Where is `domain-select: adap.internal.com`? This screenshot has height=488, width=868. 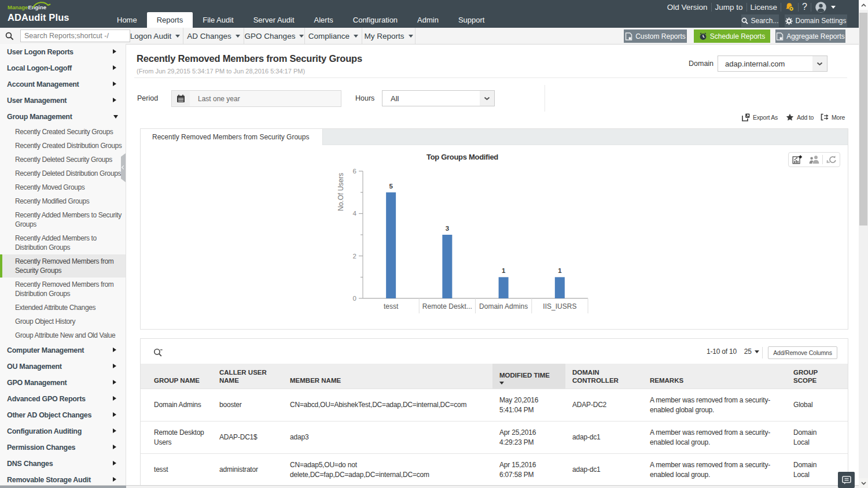
domain-select: adap.internal.com is located at coordinates (773, 64).